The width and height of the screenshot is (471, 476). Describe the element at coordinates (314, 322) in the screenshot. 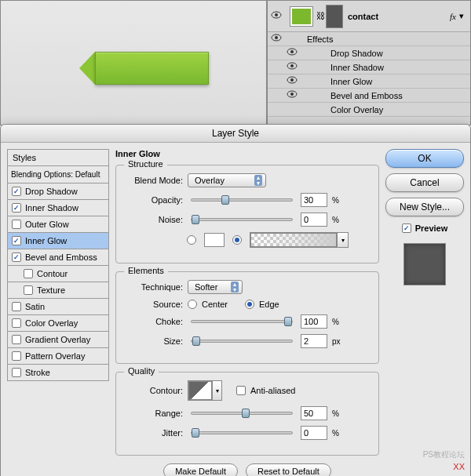

I see `choke-input` at that location.